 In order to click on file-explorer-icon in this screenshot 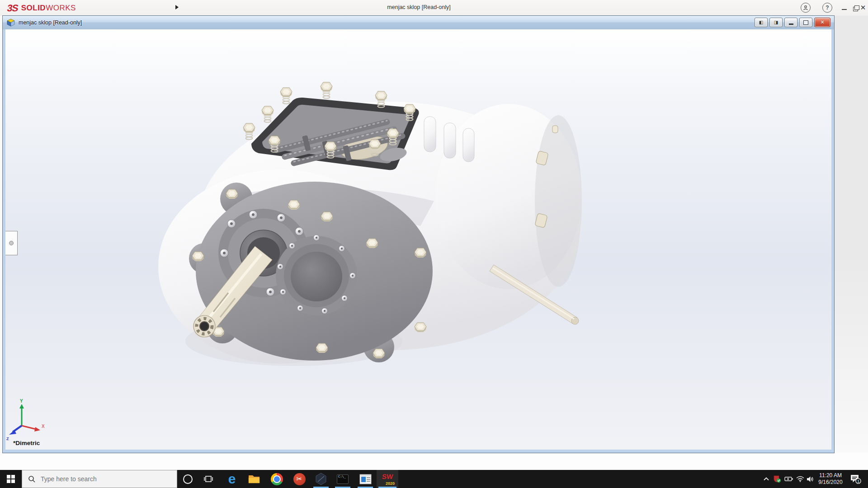, I will do `click(254, 479)`.